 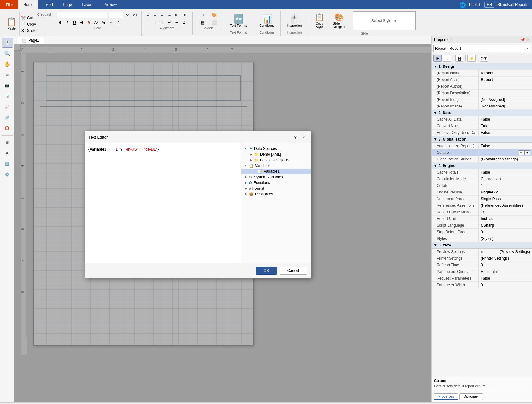 I want to click on tool-chart: 📊, so click(x=7, y=96).